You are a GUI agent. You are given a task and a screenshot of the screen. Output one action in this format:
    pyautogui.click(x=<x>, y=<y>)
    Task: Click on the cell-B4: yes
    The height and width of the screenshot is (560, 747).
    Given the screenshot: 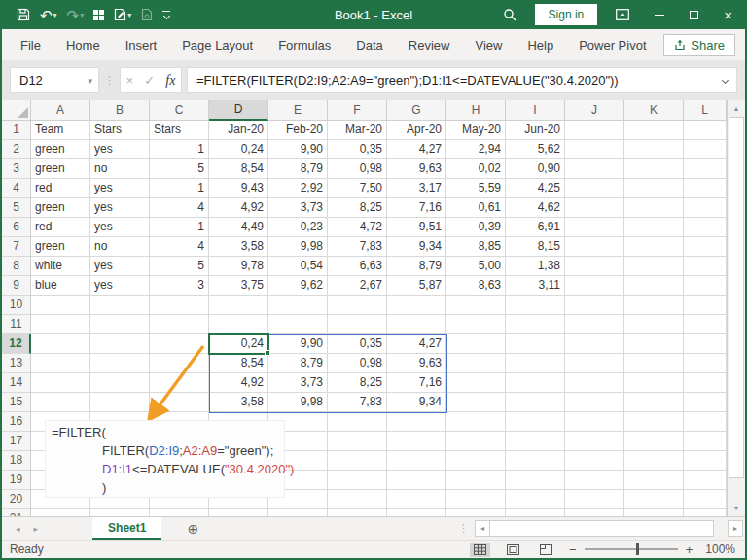 What is the action you would take?
    pyautogui.click(x=121, y=189)
    